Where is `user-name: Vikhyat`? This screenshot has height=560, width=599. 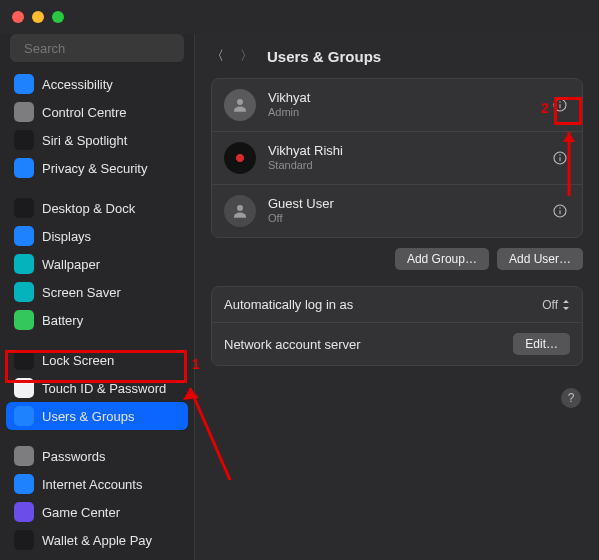
user-name: Vikhyat is located at coordinates (403, 98).